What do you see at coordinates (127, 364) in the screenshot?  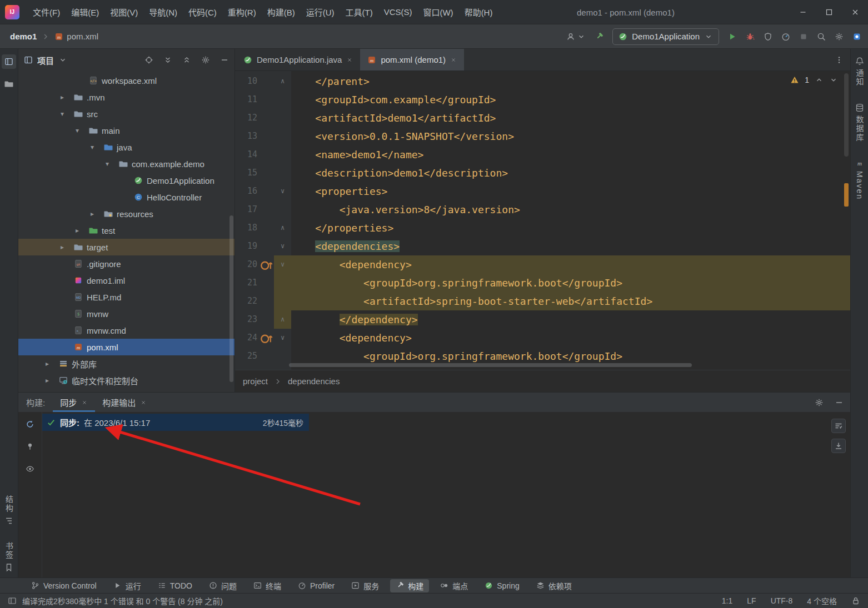 I see `tree-item-item: ▸外部库` at bounding box center [127, 364].